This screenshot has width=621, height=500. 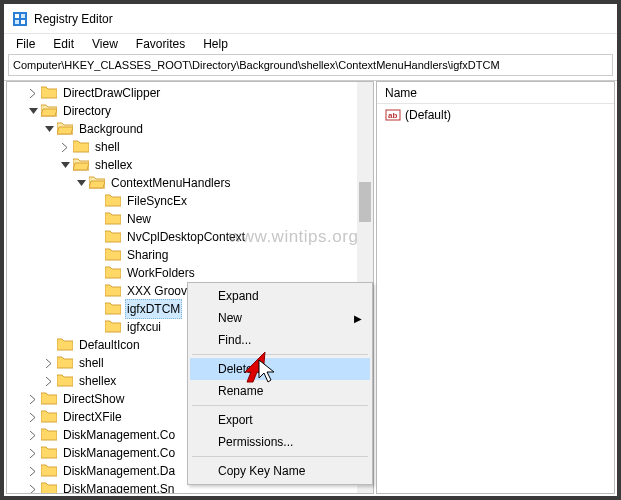 I want to click on tree-label: DirectXFile, so click(x=92, y=417).